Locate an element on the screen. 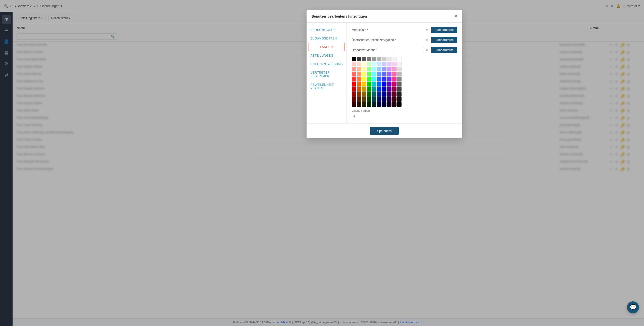 The height and width of the screenshot is (326, 644). menuleiste-std-btn: Standardfarbe is located at coordinates (444, 30).